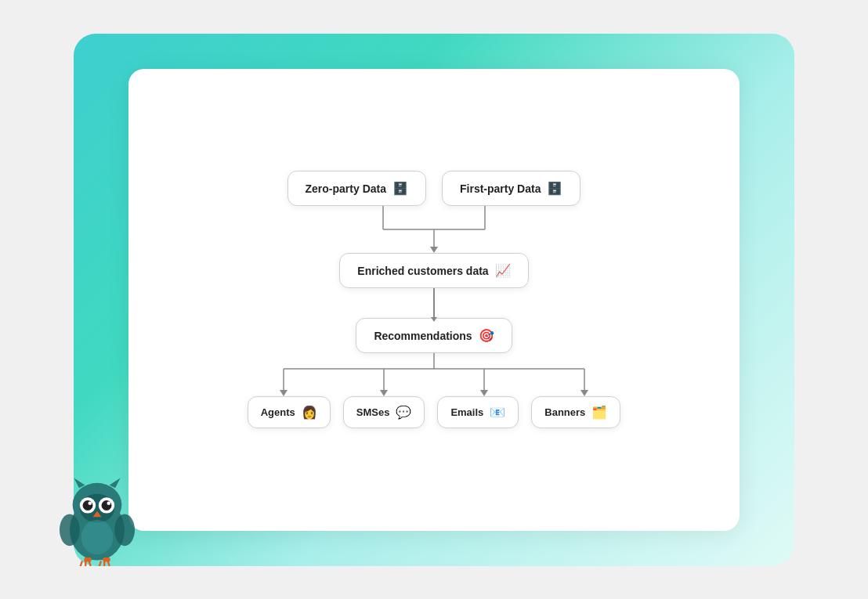  I want to click on merge-connector, so click(434, 229).